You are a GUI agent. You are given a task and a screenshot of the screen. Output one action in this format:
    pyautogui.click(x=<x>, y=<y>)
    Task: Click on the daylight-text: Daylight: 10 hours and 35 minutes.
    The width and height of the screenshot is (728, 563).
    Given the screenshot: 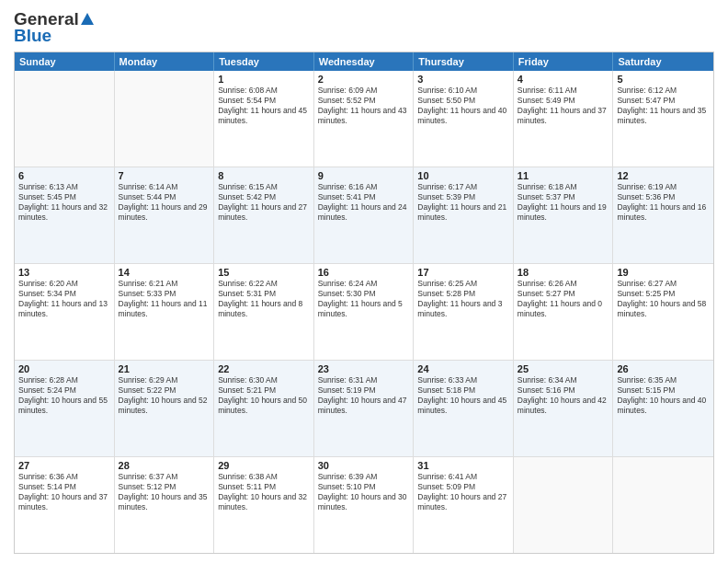 What is the action you would take?
    pyautogui.click(x=165, y=502)
    